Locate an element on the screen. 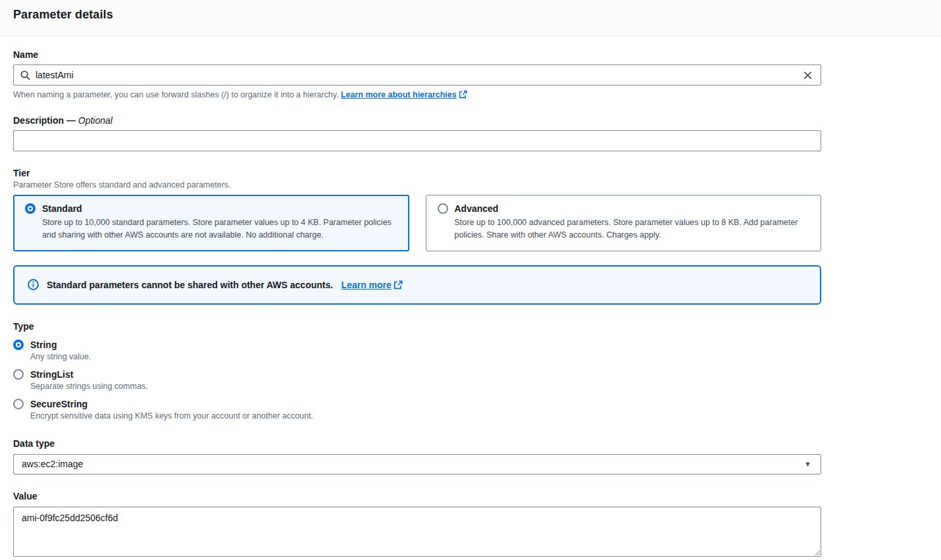 The height and width of the screenshot is (560, 941). name-input is located at coordinates (419, 75).